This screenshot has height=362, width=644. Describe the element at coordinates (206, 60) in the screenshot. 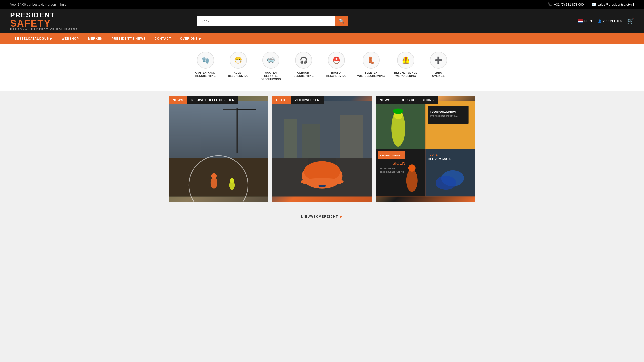

I see `arm-hand-icon: 🧤` at that location.